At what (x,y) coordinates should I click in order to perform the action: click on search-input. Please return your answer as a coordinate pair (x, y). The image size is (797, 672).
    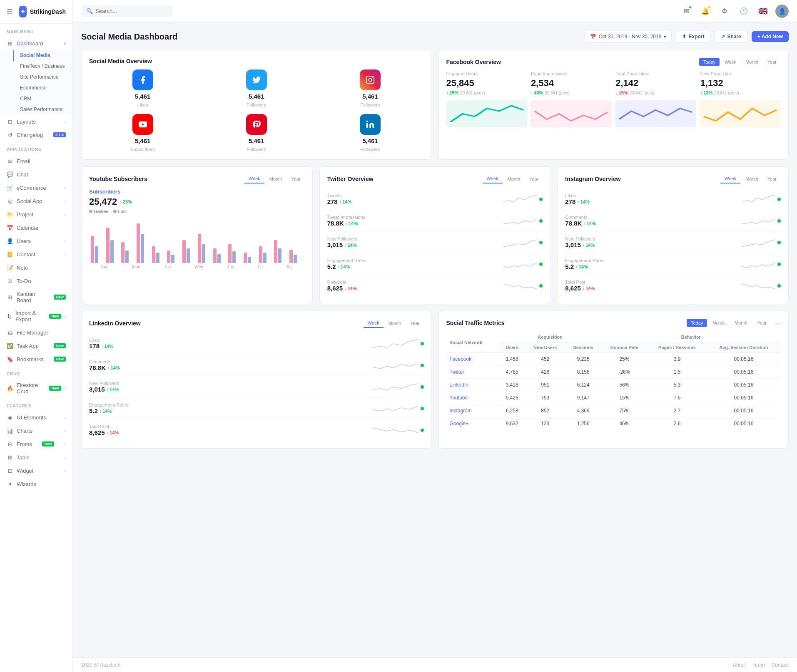
    Looking at the image, I should click on (132, 11).